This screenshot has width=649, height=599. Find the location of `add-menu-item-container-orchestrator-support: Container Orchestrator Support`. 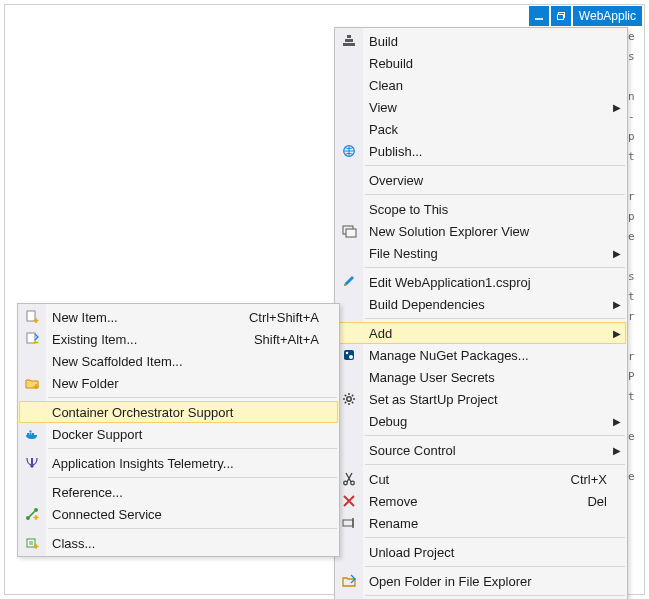

add-menu-item-container-orchestrator-support: Container Orchestrator Support is located at coordinates (178, 412).